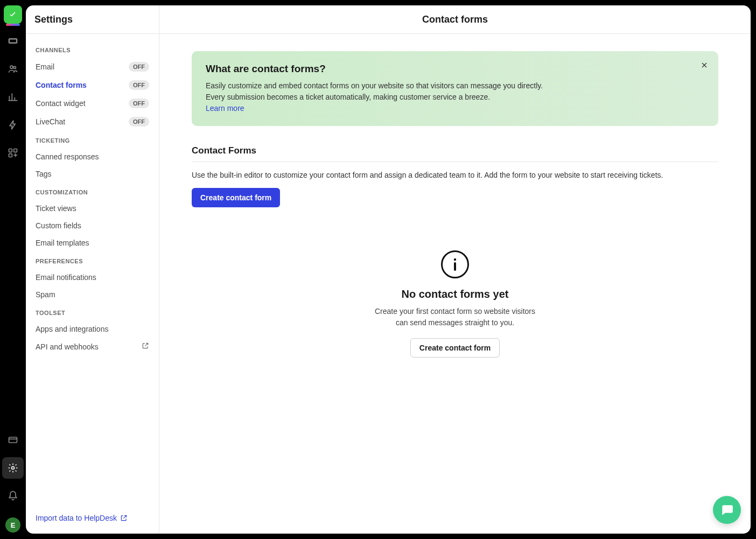 The height and width of the screenshot is (539, 756). Describe the element at coordinates (704, 65) in the screenshot. I see `close-icon` at that location.